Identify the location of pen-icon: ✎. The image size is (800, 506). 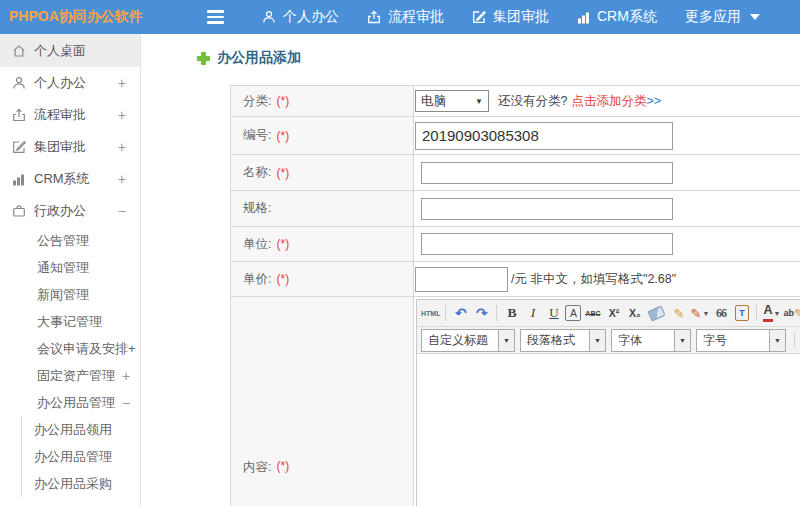
(797, 314).